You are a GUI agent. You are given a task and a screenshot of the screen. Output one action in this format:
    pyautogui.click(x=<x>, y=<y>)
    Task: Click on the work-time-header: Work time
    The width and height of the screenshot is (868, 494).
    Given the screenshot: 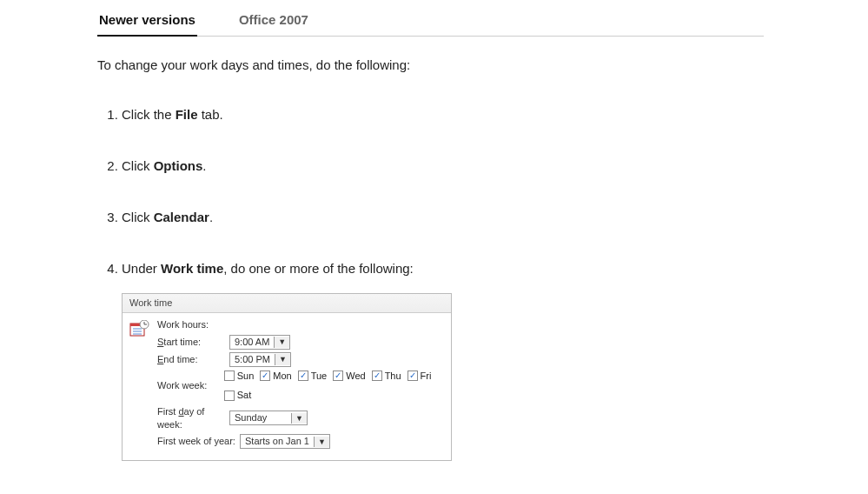 What is the action you would take?
    pyautogui.click(x=287, y=304)
    